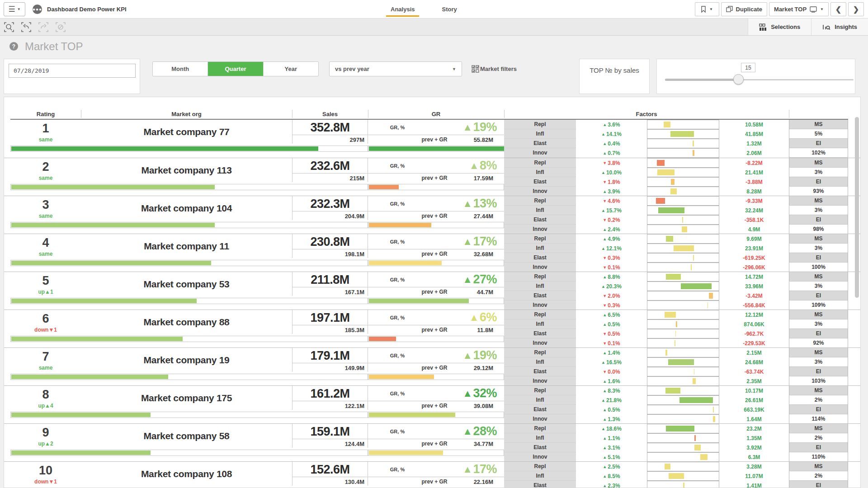 Image resolution: width=868 pixels, height=488 pixels. Describe the element at coordinates (838, 9) in the screenshot. I see `prev-sheet-button: ❮` at that location.